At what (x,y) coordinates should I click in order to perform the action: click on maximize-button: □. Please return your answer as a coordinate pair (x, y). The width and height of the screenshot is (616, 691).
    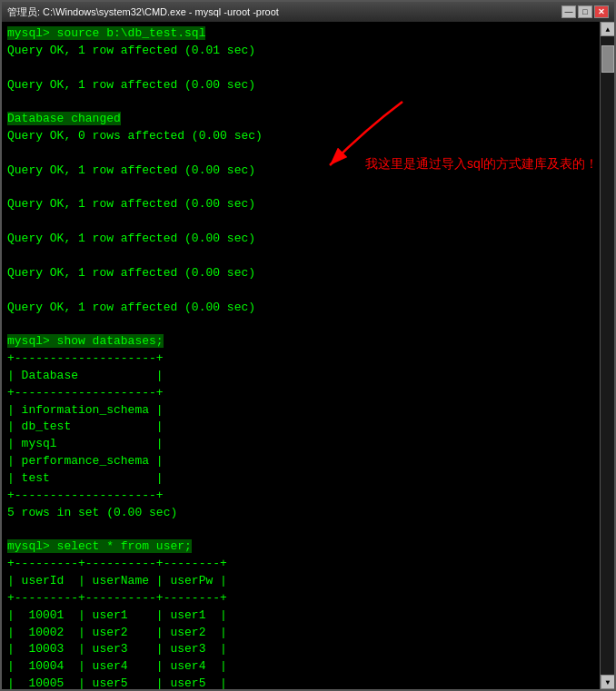
    Looking at the image, I should click on (585, 12).